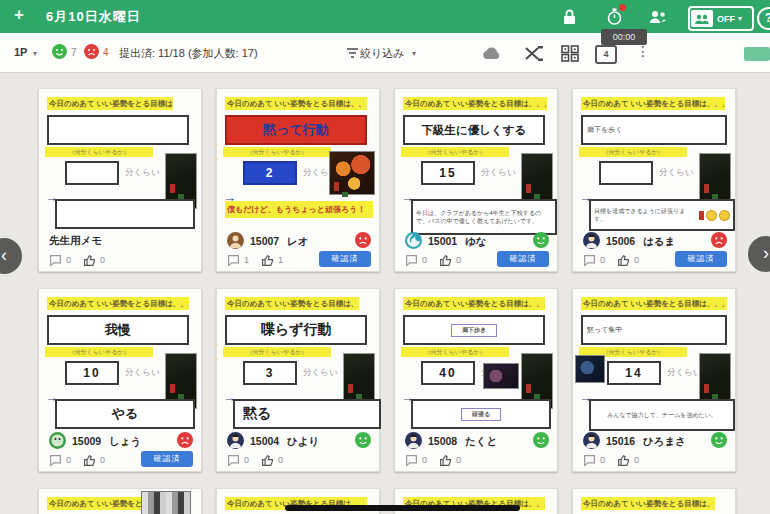 The image size is (770, 514). I want to click on goal-box: 廊下を歩く, so click(654, 130).